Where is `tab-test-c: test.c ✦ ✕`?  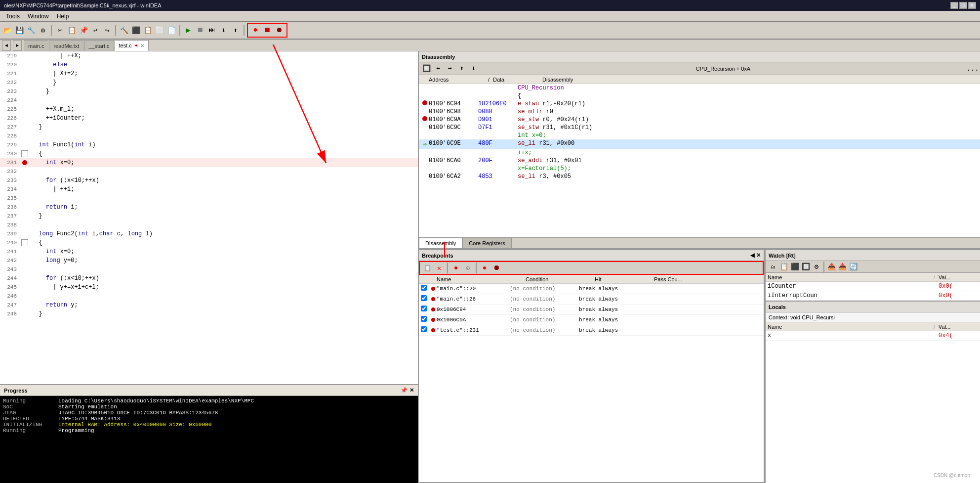
tab-test-c: test.c ✦ ✕ is located at coordinates (131, 45).